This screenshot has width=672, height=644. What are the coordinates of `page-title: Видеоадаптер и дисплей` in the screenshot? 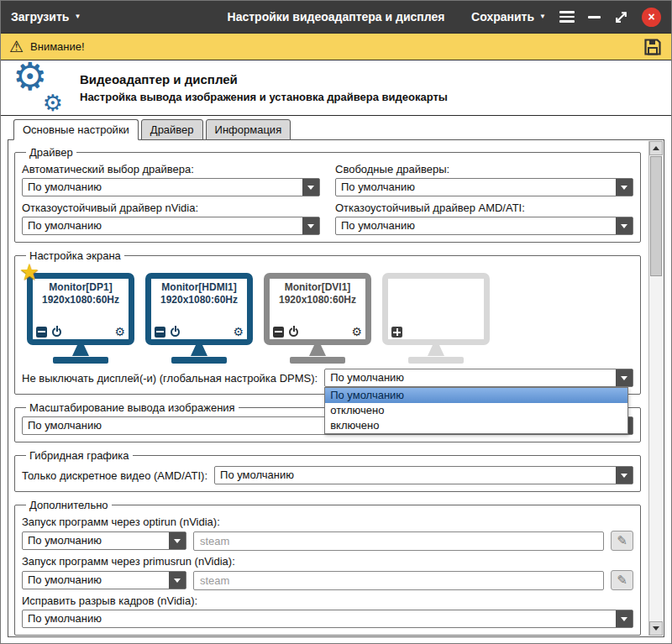 It's located at (264, 79).